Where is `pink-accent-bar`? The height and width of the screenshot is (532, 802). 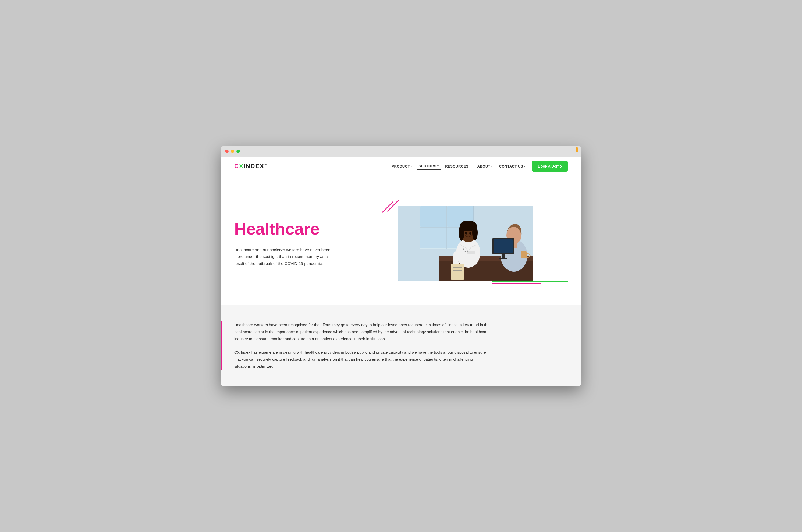 pink-accent-bar is located at coordinates (222, 346).